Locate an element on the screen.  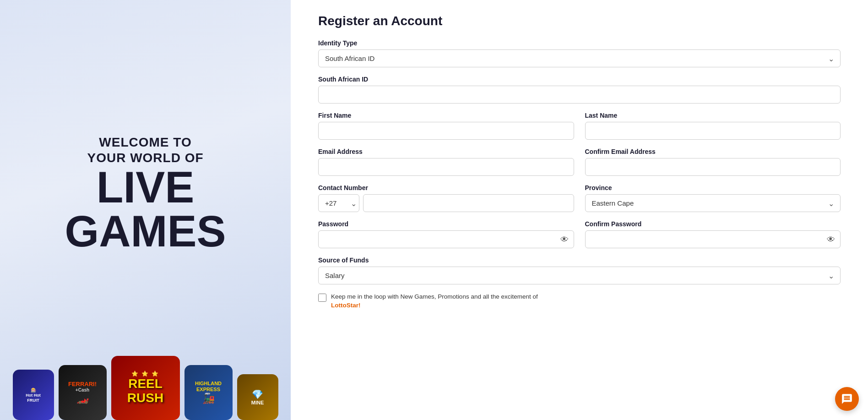
welcome-line1-text: WELCOME TO is located at coordinates (145, 142).